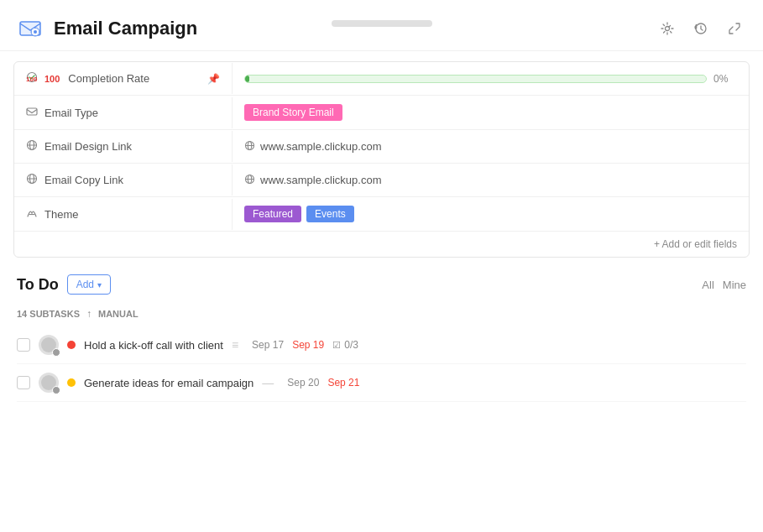 This screenshot has height=532, width=763. What do you see at coordinates (32, 79) in the screenshot?
I see `completion-rate-icon: 100` at bounding box center [32, 79].